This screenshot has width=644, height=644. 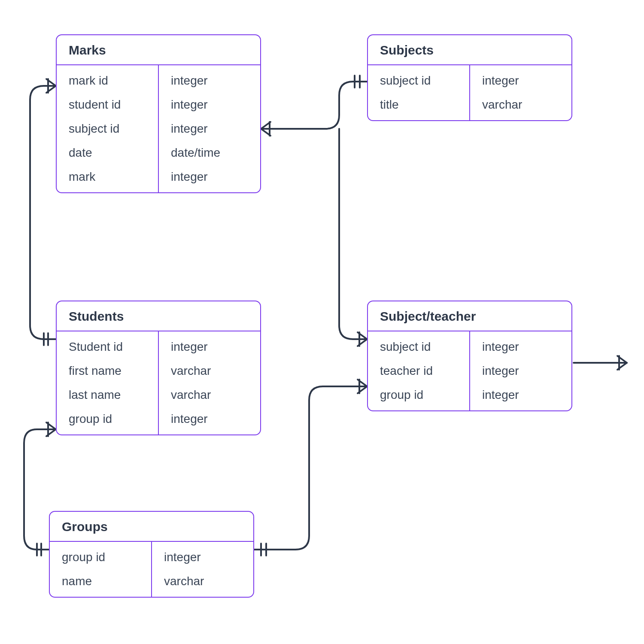 I want to click on rel-subjects-subjectteacher, so click(x=353, y=234).